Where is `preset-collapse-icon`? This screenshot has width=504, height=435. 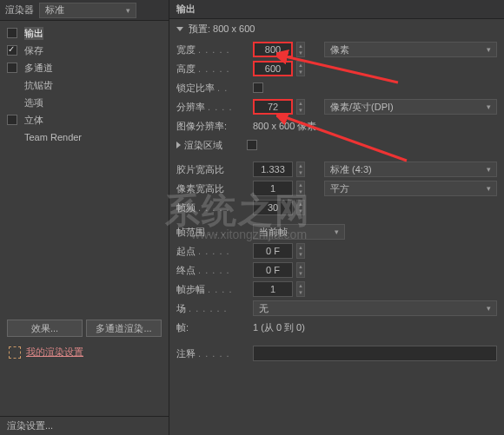
preset-collapse-icon is located at coordinates (180, 30).